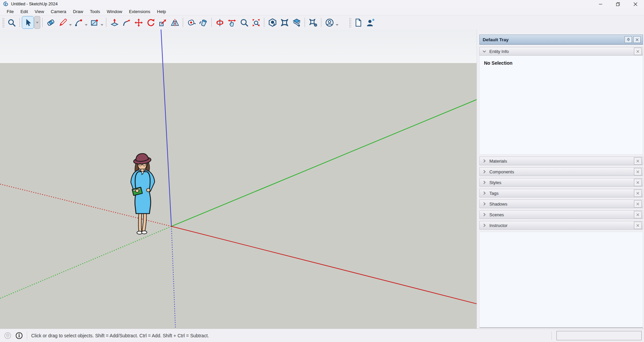  I want to click on arcs-dropdown-chevron-icon, so click(86, 25).